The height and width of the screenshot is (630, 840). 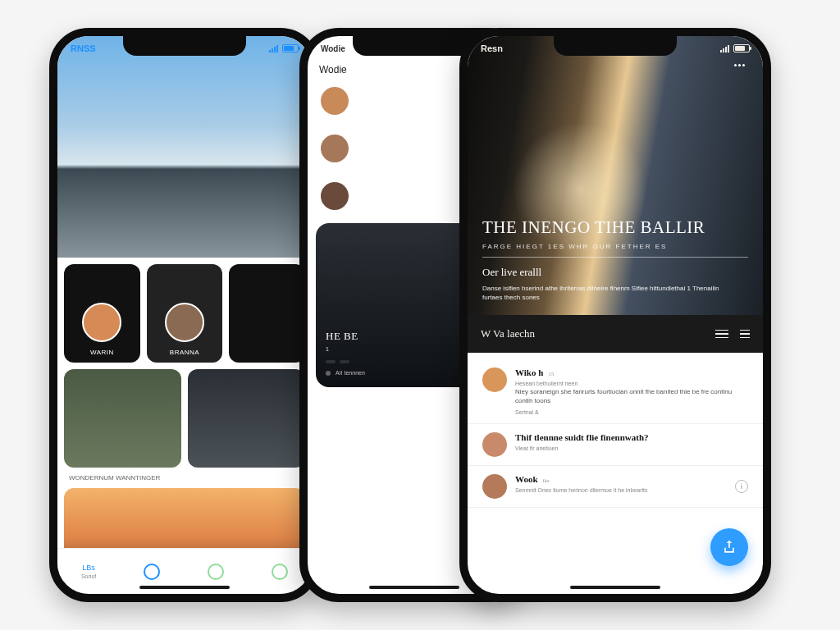 What do you see at coordinates (508, 334) in the screenshot?
I see `nav-label: W Va laechn` at bounding box center [508, 334].